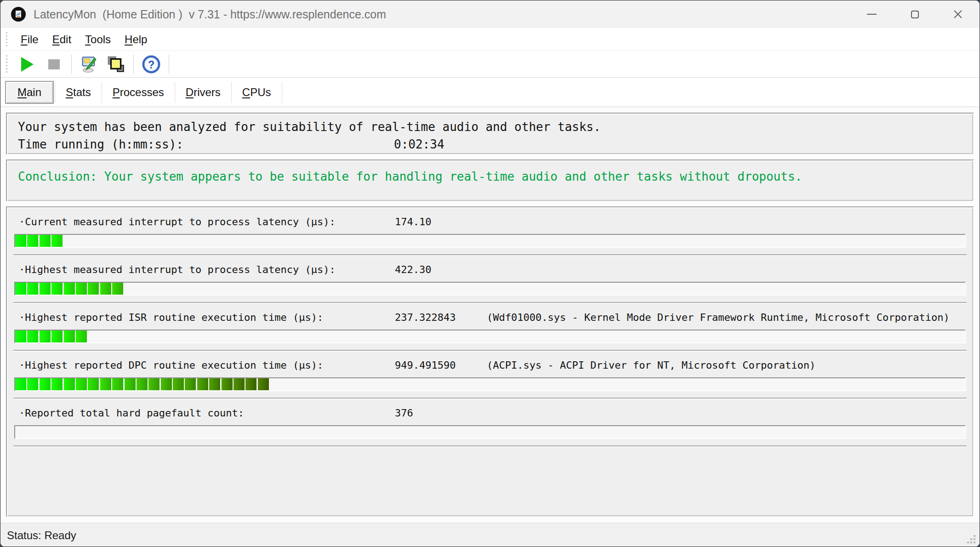 This screenshot has width=980, height=547. Describe the element at coordinates (54, 64) in the screenshot. I see `stop-monitor-button` at that location.